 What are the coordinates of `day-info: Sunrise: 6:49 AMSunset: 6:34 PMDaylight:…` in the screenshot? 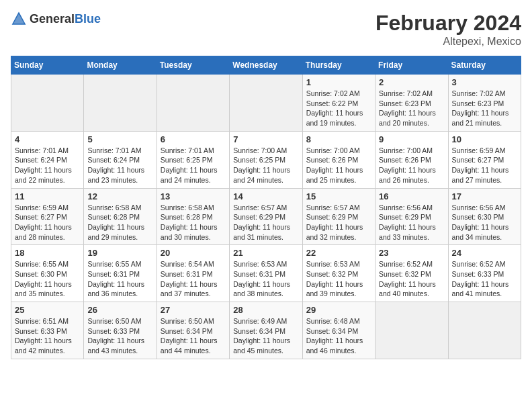 It's located at (266, 336).